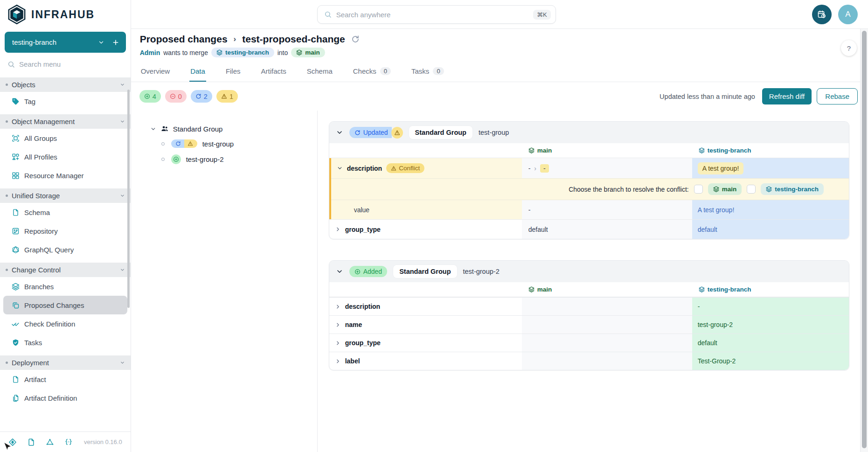 This screenshot has width=868, height=452. What do you see at coordinates (50, 442) in the screenshot?
I see `graphql-sandbox-icon` at bounding box center [50, 442].